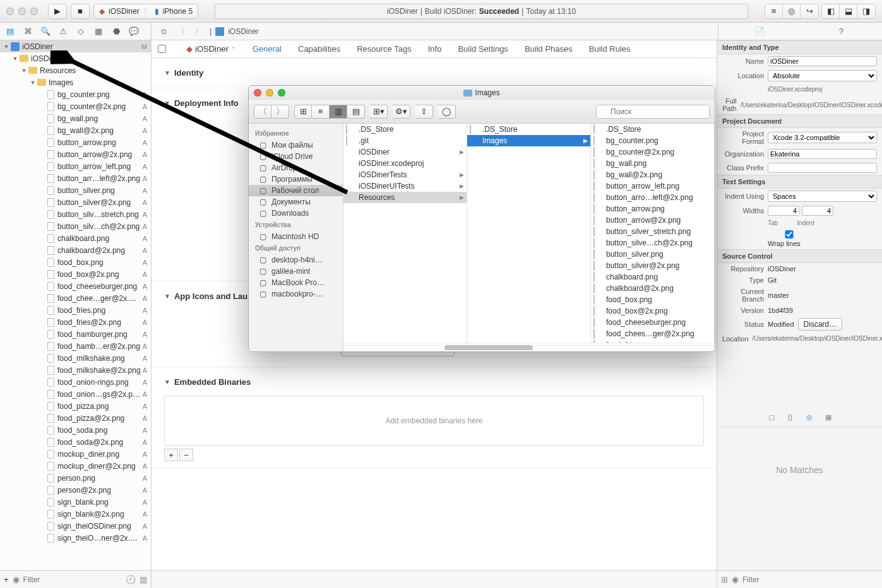 The image size is (882, 588). What do you see at coordinates (80, 11) in the screenshot?
I see `stop-button: ■` at bounding box center [80, 11].